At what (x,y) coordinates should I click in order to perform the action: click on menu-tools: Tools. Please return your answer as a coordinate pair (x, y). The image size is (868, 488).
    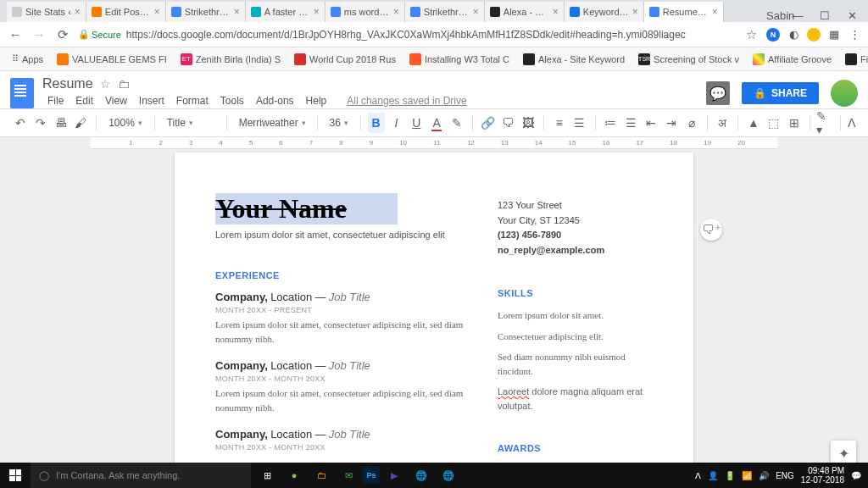
    Looking at the image, I should click on (232, 101).